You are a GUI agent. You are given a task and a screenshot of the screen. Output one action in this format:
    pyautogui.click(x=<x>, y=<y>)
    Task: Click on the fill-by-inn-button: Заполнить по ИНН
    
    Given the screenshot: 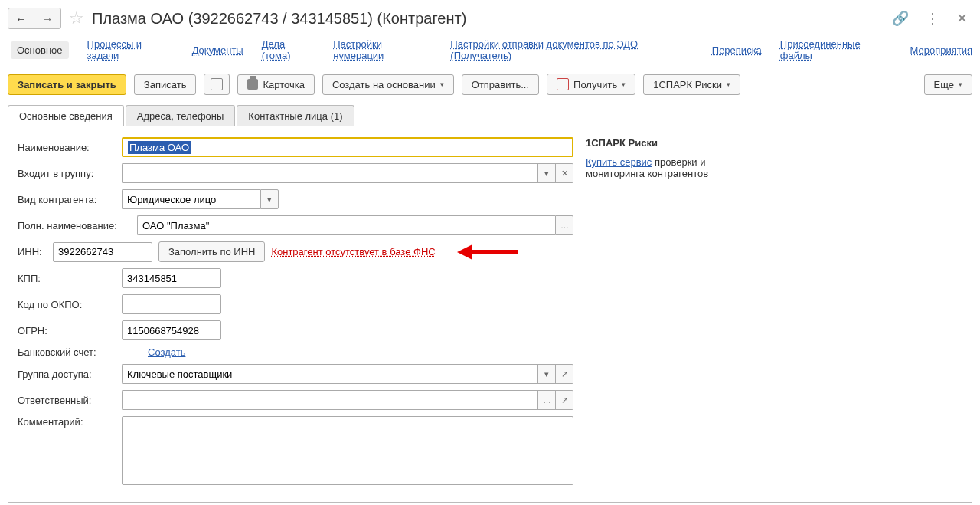 What is the action you would take?
    pyautogui.click(x=211, y=251)
    